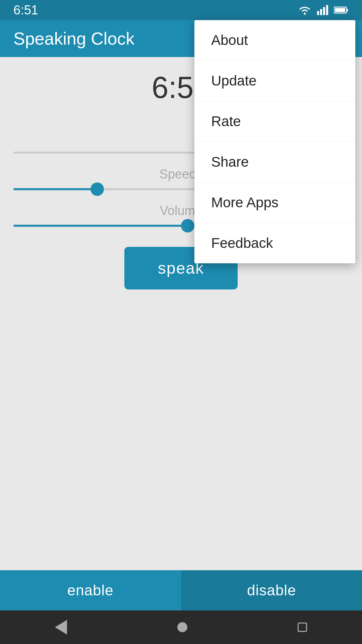 The width and height of the screenshot is (362, 644). I want to click on battery-icon, so click(341, 10).